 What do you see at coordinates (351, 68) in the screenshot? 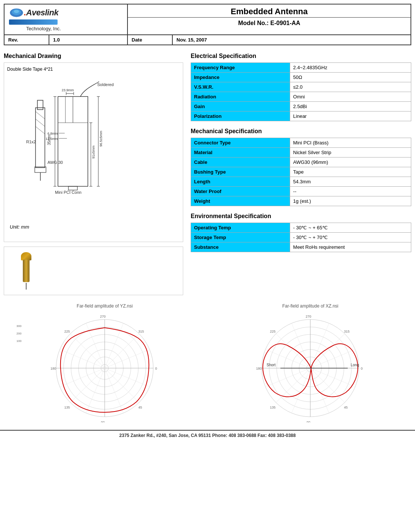
I see `value-cell: 2.4~2.4835GHz` at bounding box center [351, 68].